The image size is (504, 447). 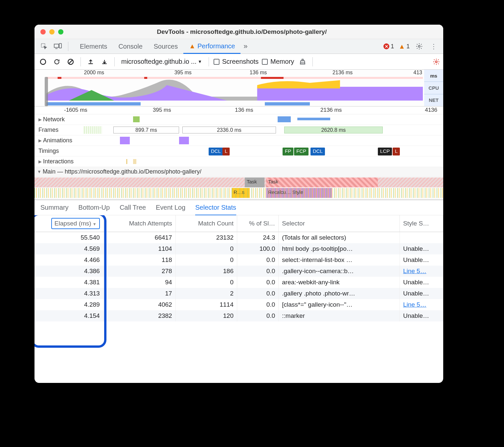 What do you see at coordinates (253, 32) in the screenshot?
I see `window-title: DevTools - microsoftedge.github.io/Demos…` at bounding box center [253, 32].